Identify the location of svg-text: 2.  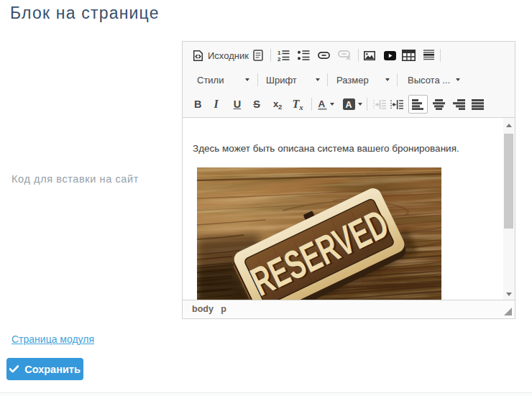
(279, 59).